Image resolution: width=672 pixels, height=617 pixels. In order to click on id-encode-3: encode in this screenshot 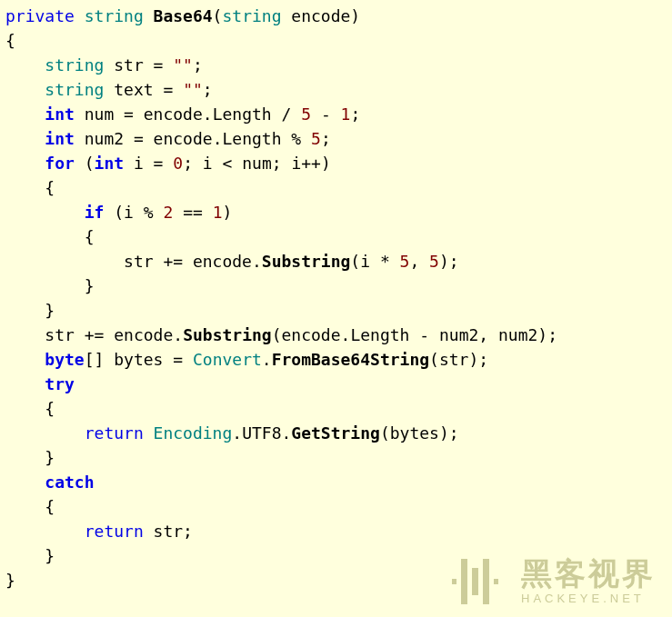, I will do `click(222, 262)`.